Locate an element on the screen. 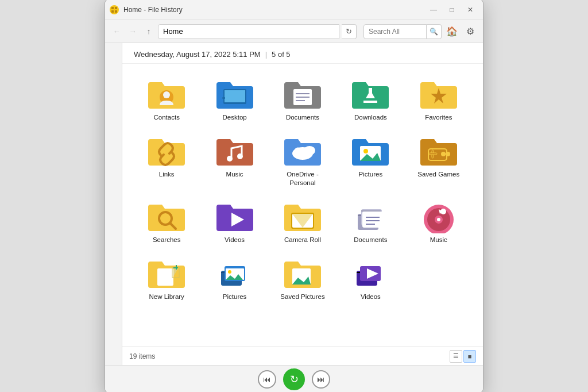 This screenshot has width=588, height=392. play-button: ↻ is located at coordinates (294, 379).